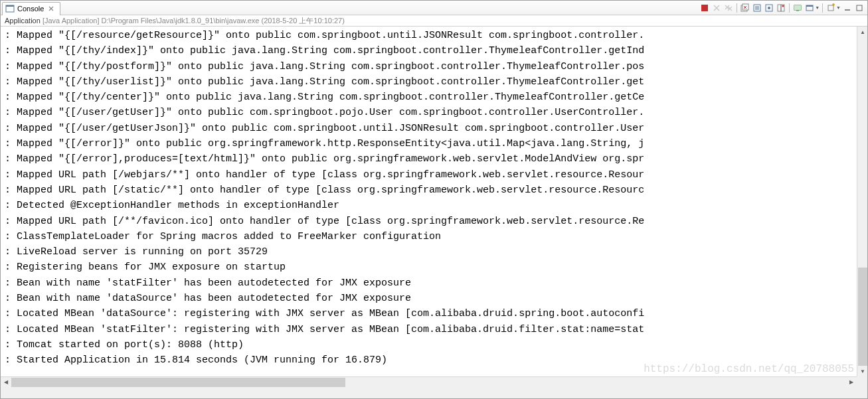  I want to click on scroll-corner, so click(862, 382).